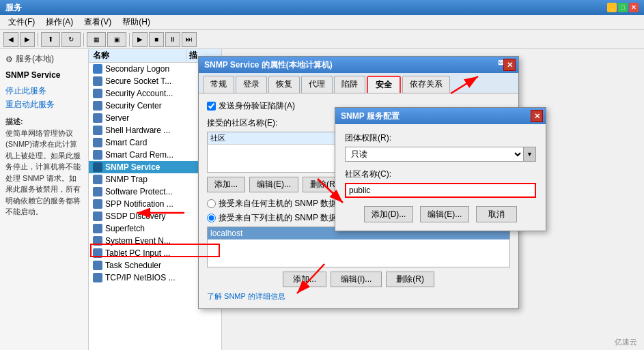  Describe the element at coordinates (27, 40) in the screenshot. I see `btn-forward: ▶` at that location.